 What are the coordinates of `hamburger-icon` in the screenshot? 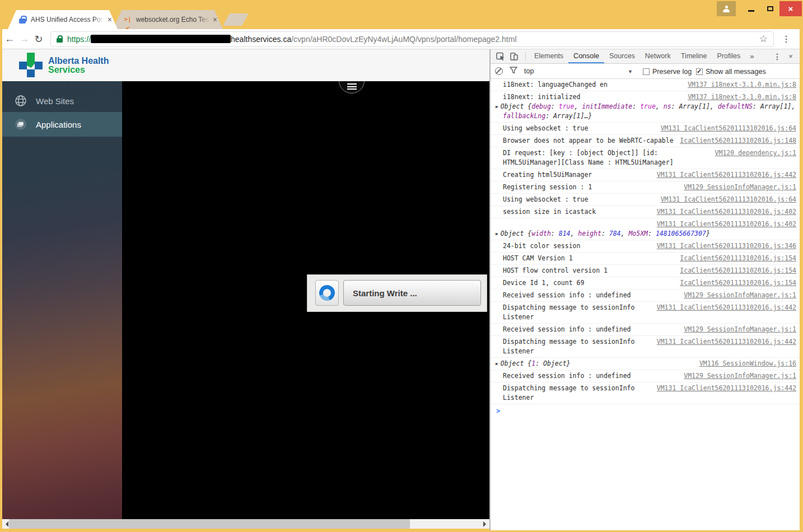 It's located at (352, 87).